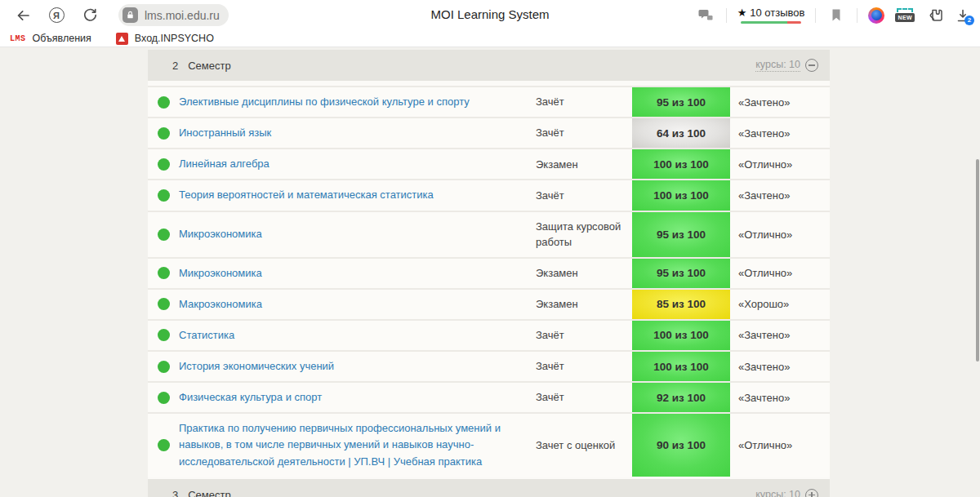  What do you see at coordinates (488, 101) in the screenshot?
I see `course-row: Элективные дисциплины по физической куль…` at bounding box center [488, 101].